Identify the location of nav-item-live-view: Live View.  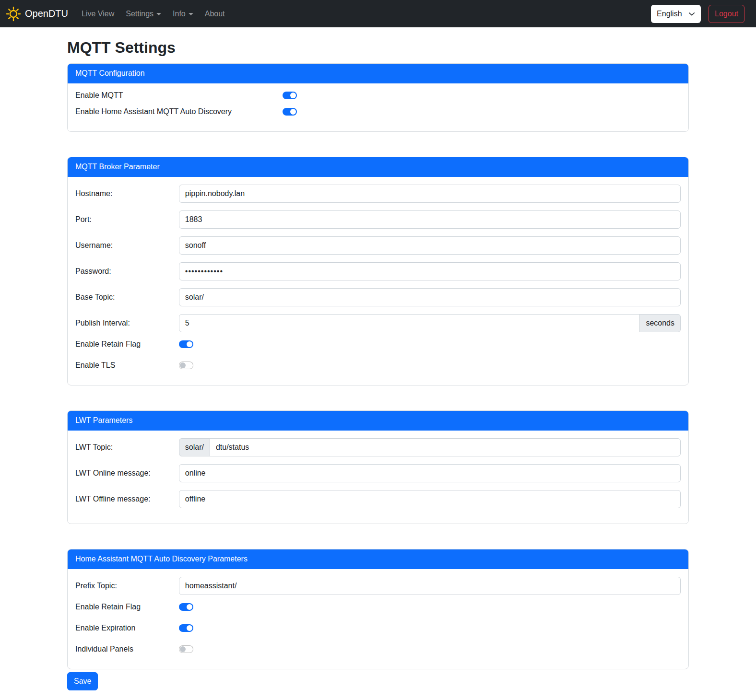
(98, 14).